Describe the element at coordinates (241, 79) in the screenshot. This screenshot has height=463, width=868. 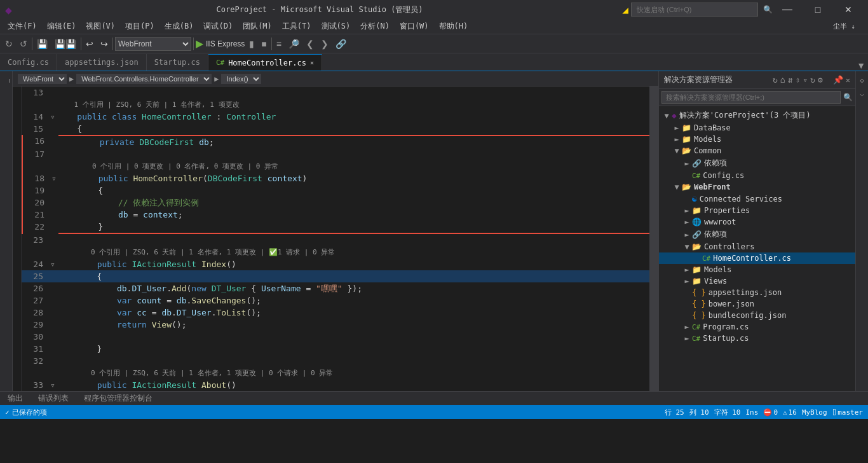
I see `context-dropdown-3: Index()` at that location.